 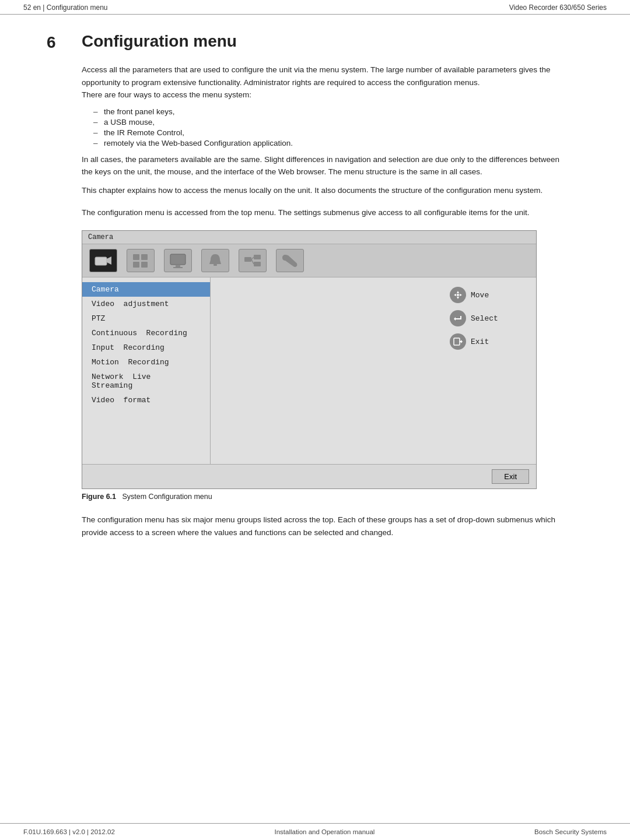 What do you see at coordinates (69, 832) in the screenshot?
I see `footer-left: F.01U.169.663 | v2.0 | 2012.02` at bounding box center [69, 832].